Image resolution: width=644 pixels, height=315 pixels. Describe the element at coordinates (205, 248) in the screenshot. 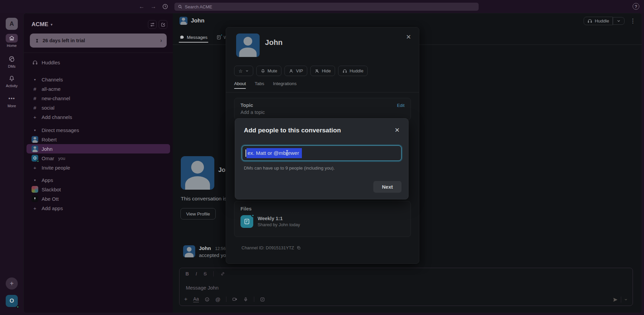

I see `message-author: John` at that location.